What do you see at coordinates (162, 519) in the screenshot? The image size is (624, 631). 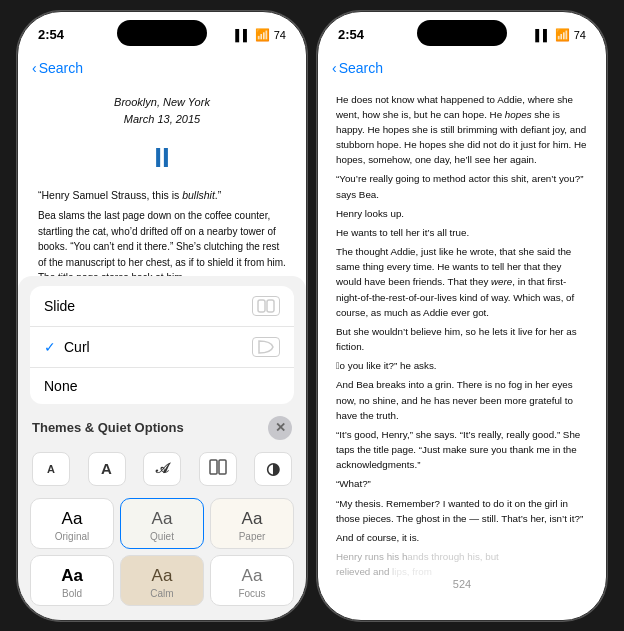 I see `theme-quiet-aa: Aa` at bounding box center [162, 519].